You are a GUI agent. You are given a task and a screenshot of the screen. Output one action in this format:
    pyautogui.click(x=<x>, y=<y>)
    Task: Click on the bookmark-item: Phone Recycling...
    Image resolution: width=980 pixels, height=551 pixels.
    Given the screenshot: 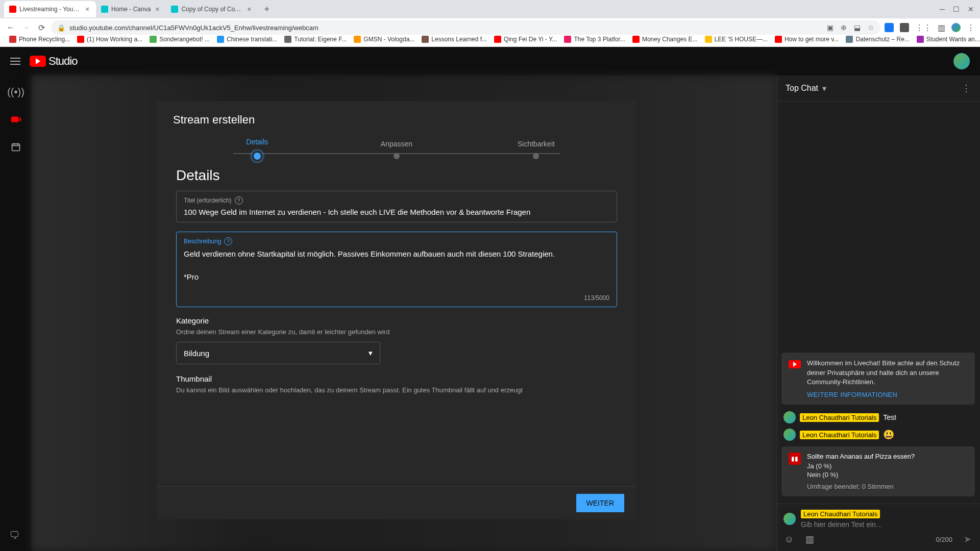 What is the action you would take?
    pyautogui.click(x=40, y=39)
    